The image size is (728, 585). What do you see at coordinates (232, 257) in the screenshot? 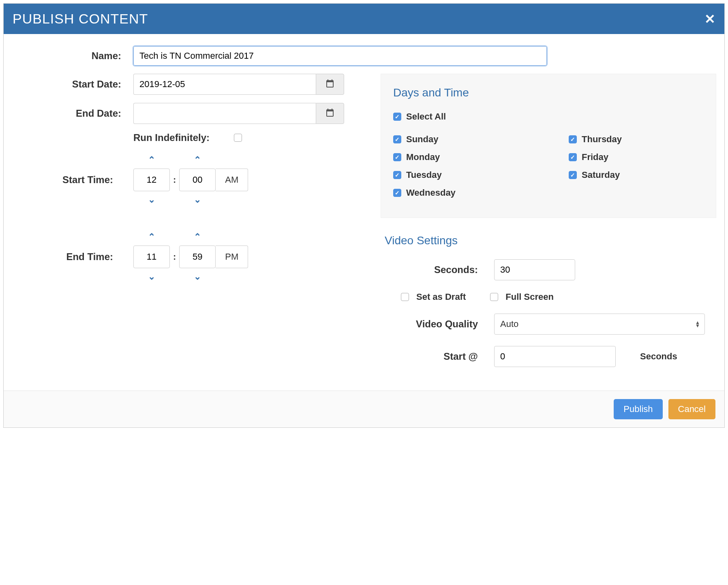
I see `end-time-ampm-toggle: PM` at bounding box center [232, 257].